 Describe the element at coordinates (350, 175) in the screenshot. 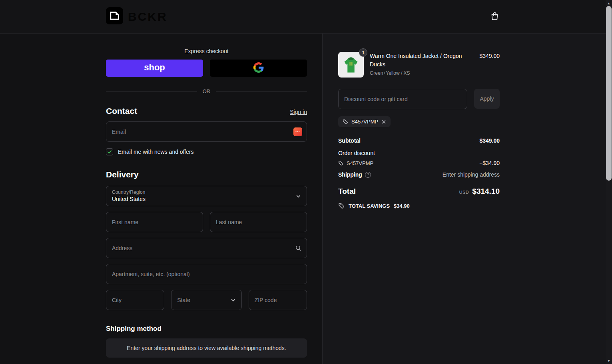

I see `shipping-label: Shipping` at that location.